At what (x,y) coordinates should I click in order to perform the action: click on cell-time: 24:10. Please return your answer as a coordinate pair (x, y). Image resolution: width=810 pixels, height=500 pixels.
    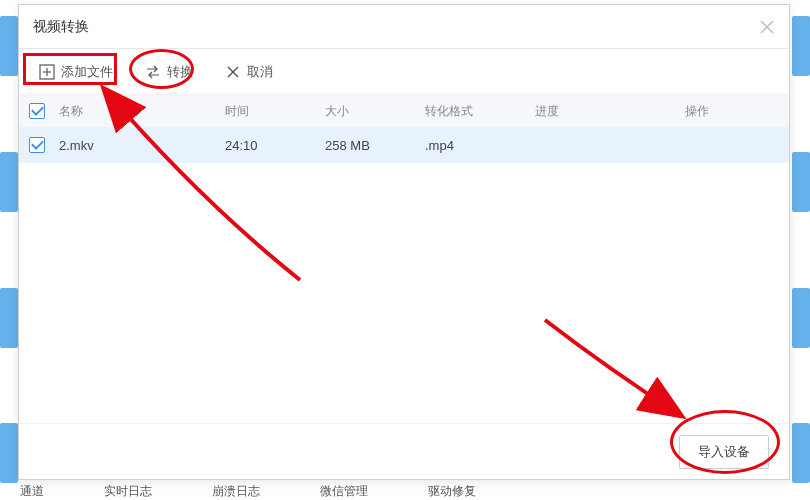
    Looking at the image, I should click on (275, 146).